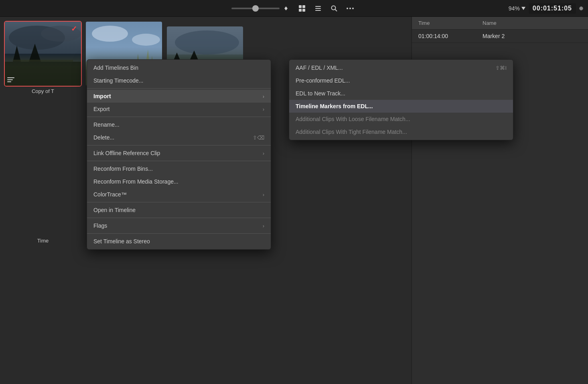 The height and width of the screenshot is (384, 588). I want to click on submenu-label: EDL to New Track..., so click(320, 93).